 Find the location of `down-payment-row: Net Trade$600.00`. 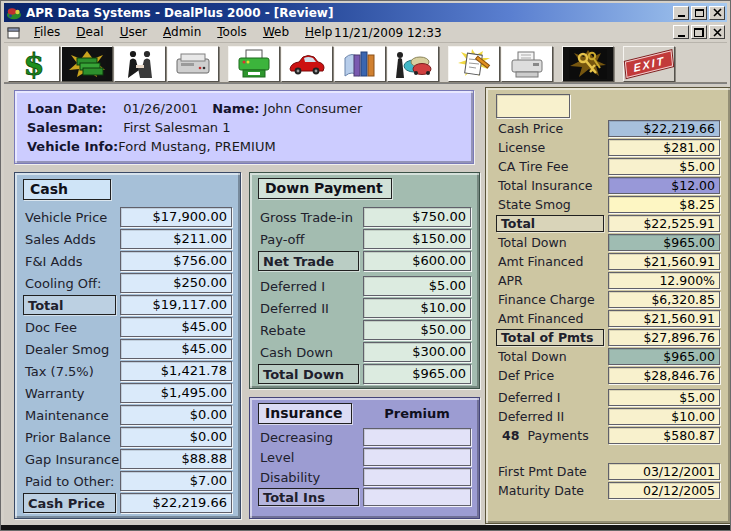

down-payment-row: Net Trade$600.00 is located at coordinates (364, 261).